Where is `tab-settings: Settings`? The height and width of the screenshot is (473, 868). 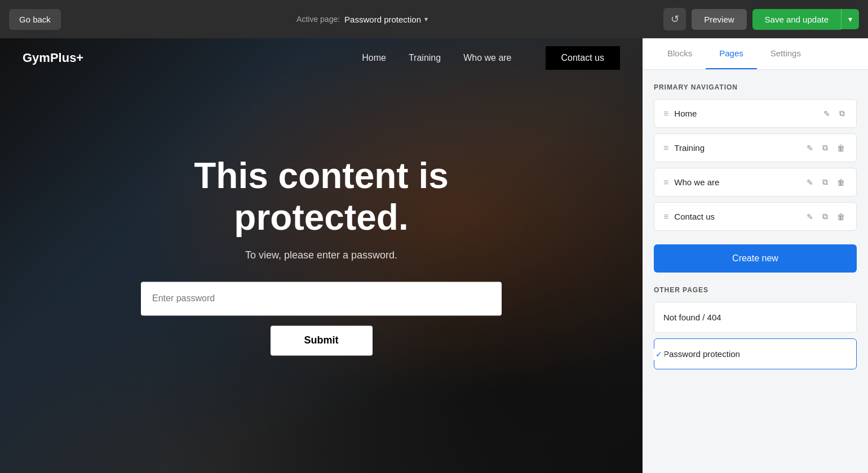
tab-settings: Settings is located at coordinates (786, 54).